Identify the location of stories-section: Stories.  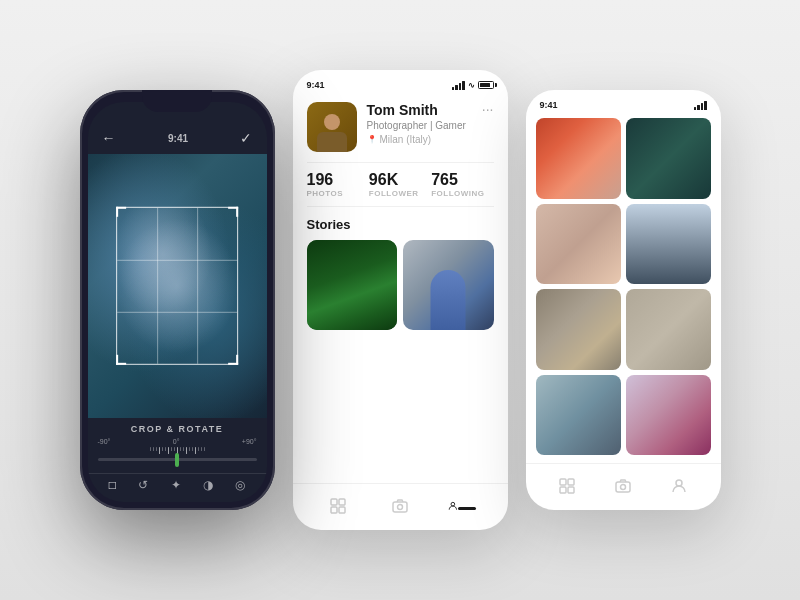
(400, 272).